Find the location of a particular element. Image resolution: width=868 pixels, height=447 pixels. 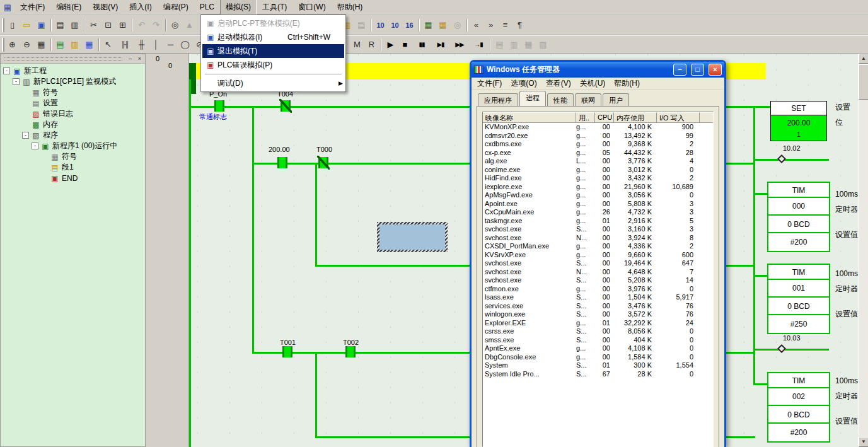

menu-item-plc-error-simulation: ▣ PLC错误模拟(P) is located at coordinates (274, 65).